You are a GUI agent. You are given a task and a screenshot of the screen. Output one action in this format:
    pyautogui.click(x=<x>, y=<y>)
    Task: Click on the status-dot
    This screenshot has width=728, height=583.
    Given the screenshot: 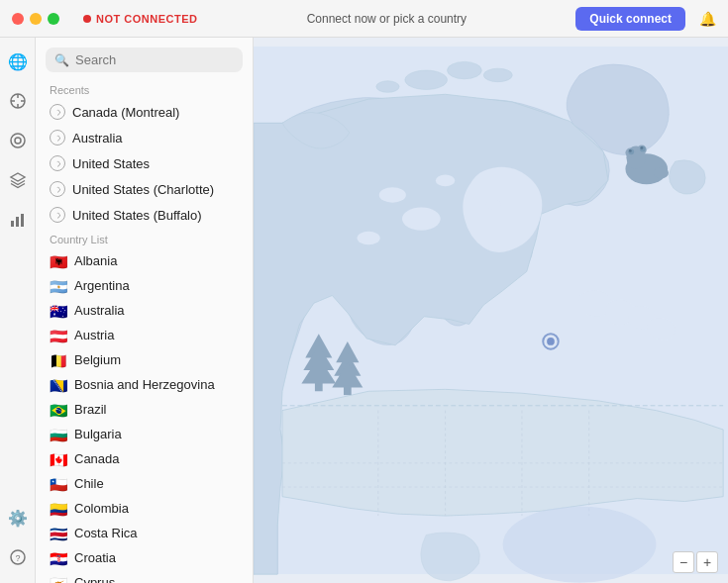 What is the action you would take?
    pyautogui.click(x=87, y=19)
    